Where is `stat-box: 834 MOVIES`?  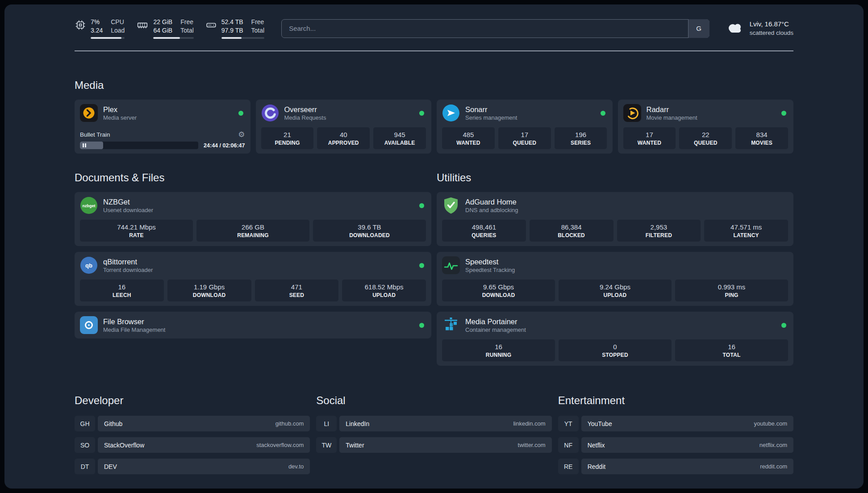
stat-box: 834 MOVIES is located at coordinates (762, 138).